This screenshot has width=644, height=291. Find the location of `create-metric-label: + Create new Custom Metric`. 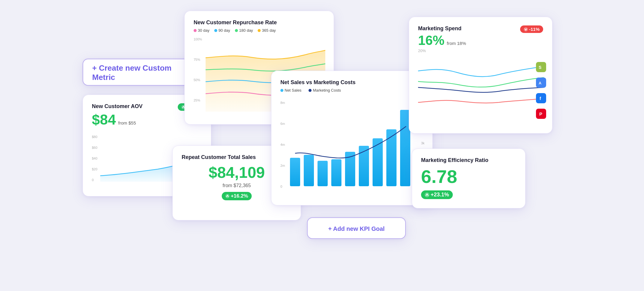

create-metric-label: + Create new Custom Metric is located at coordinates (142, 73).